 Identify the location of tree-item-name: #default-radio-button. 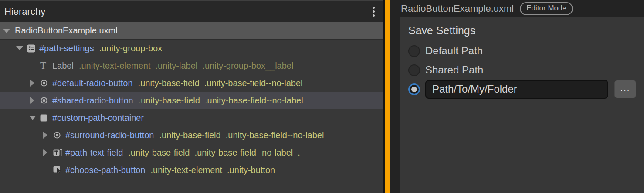
(92, 83).